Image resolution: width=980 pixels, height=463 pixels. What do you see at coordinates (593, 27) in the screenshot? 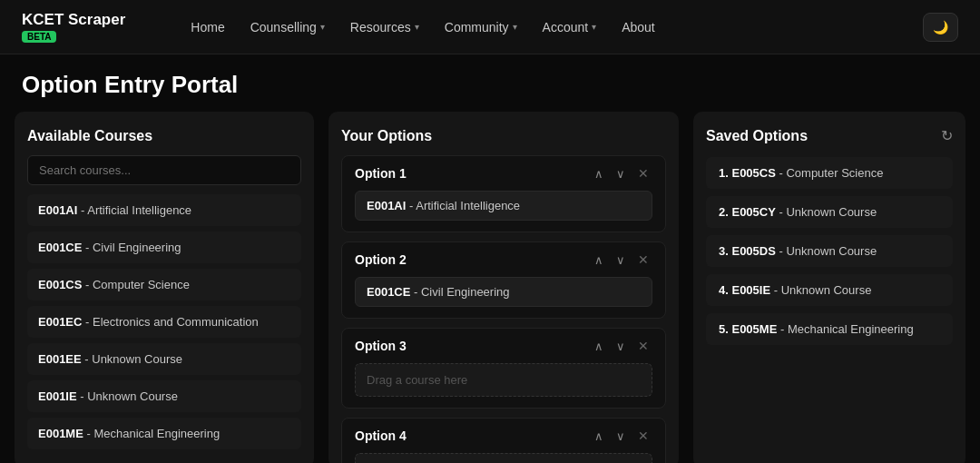
I see `nav-account-chevron: ▾` at bounding box center [593, 27].